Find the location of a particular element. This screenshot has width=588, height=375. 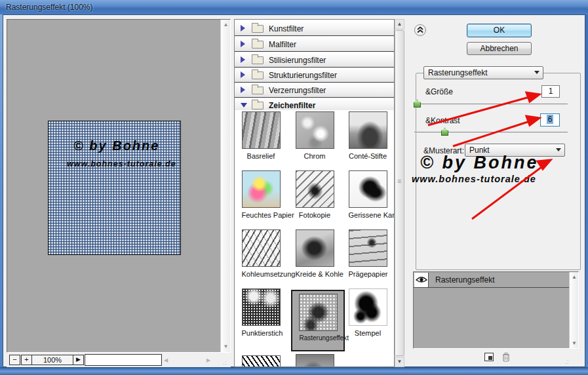

thumb-label: Chrom is located at coordinates (315, 156).